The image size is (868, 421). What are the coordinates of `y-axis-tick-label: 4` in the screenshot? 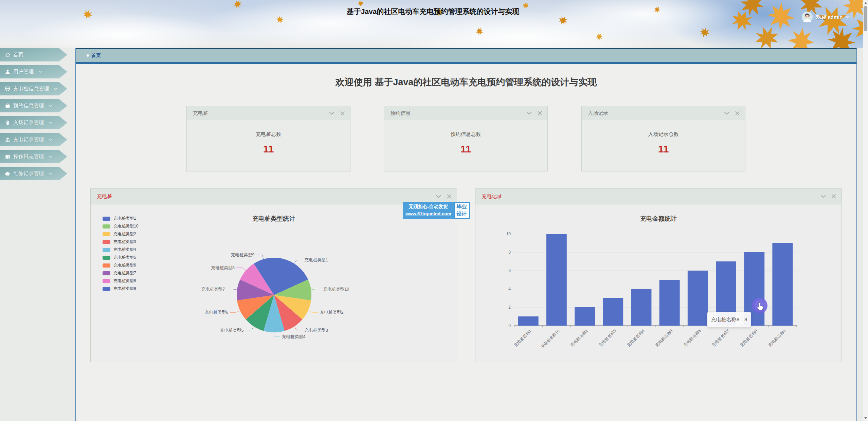 It's located at (509, 289).